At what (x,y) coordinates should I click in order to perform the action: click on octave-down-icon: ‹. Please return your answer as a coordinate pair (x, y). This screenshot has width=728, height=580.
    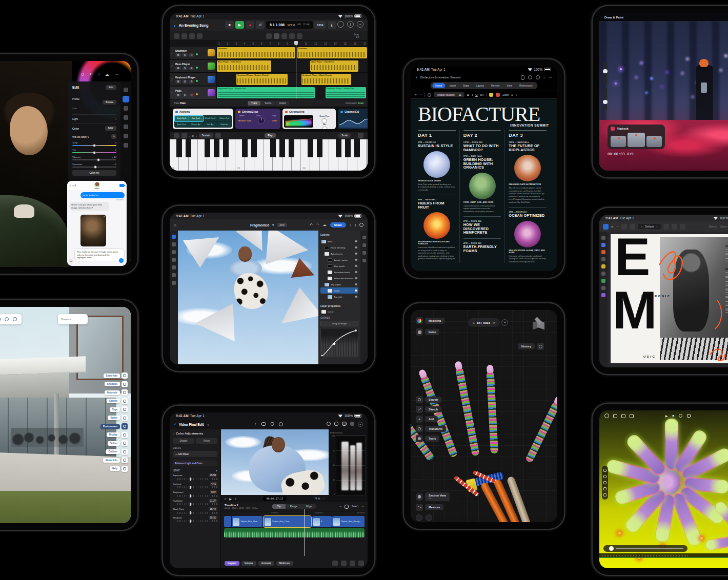
    Looking at the image, I should click on (190, 136).